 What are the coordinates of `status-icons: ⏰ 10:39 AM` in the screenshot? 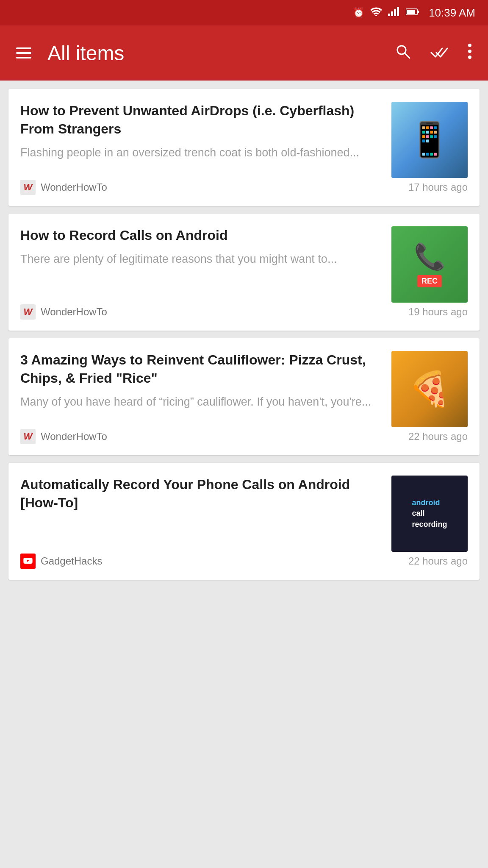 It's located at (414, 13).